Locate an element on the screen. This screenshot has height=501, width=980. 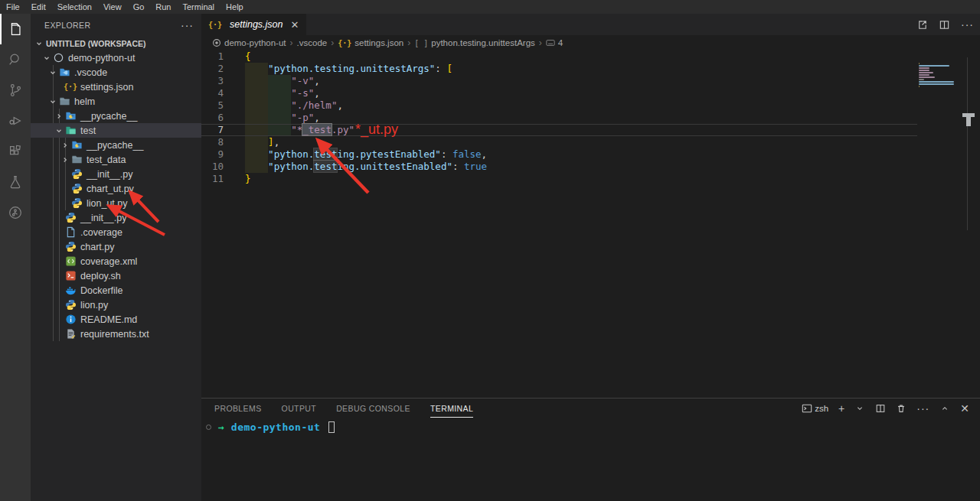
new-terminal-icon: + is located at coordinates (841, 408).